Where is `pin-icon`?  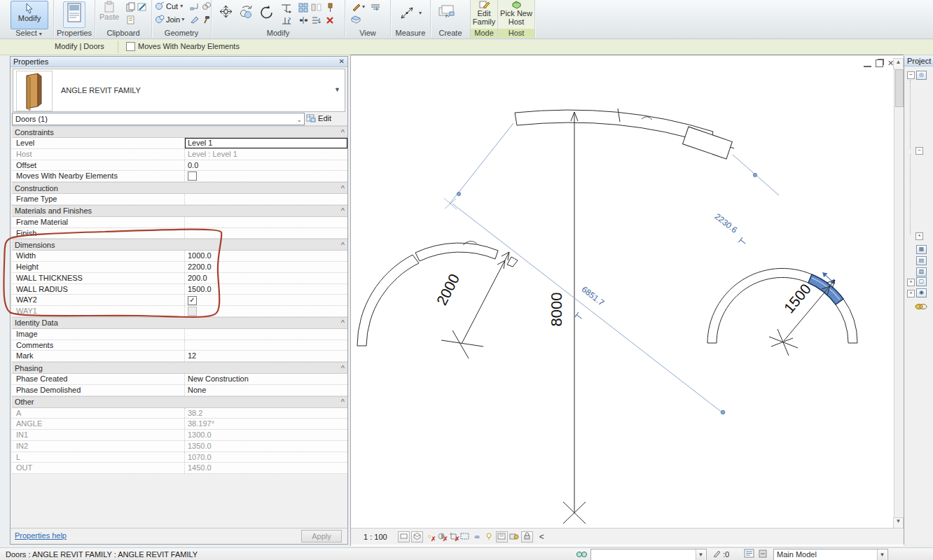 pin-icon is located at coordinates (330, 8).